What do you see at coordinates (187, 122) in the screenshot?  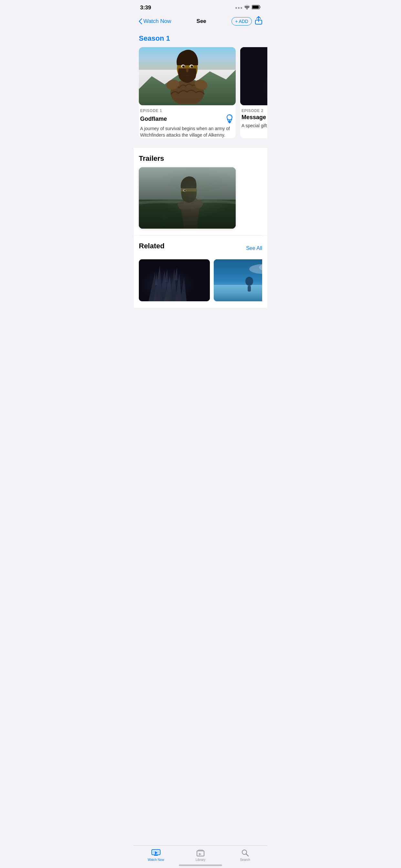 I see `episode-1-info: EPISODE 1 Godflame A journey of survival…` at bounding box center [187, 122].